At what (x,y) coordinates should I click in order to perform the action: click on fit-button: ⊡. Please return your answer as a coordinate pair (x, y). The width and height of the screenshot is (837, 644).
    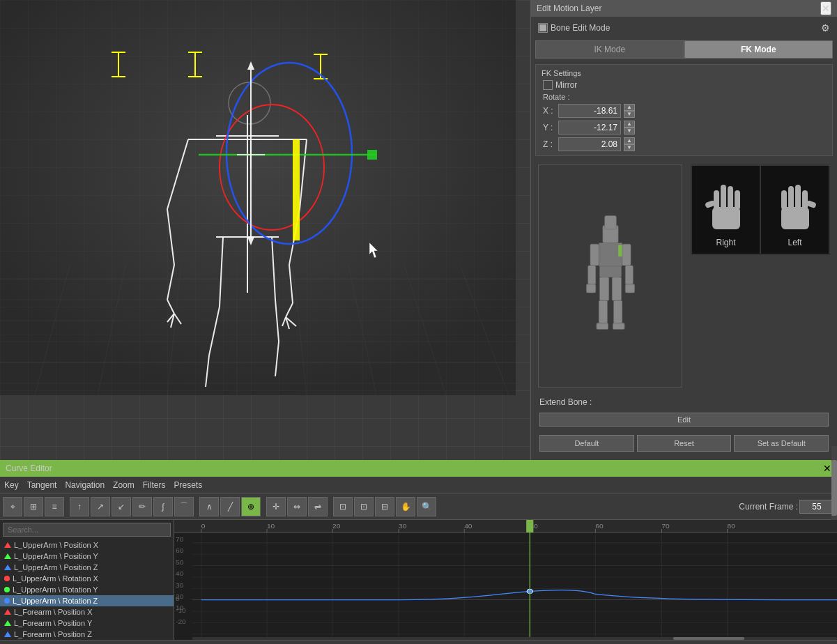
    Looking at the image, I should click on (343, 507).